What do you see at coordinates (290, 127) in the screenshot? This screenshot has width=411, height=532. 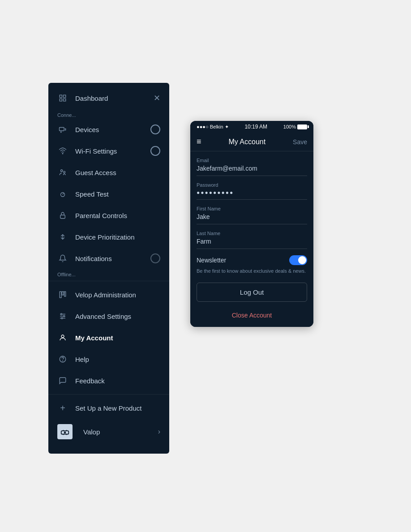 I see `battery-percent: 100%` at bounding box center [290, 127].